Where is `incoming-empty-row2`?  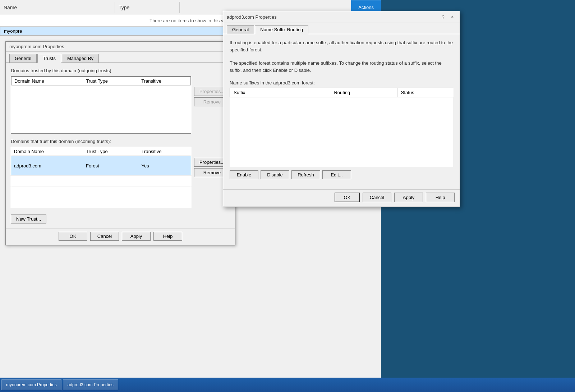
incoming-empty-row2 is located at coordinates (101, 192).